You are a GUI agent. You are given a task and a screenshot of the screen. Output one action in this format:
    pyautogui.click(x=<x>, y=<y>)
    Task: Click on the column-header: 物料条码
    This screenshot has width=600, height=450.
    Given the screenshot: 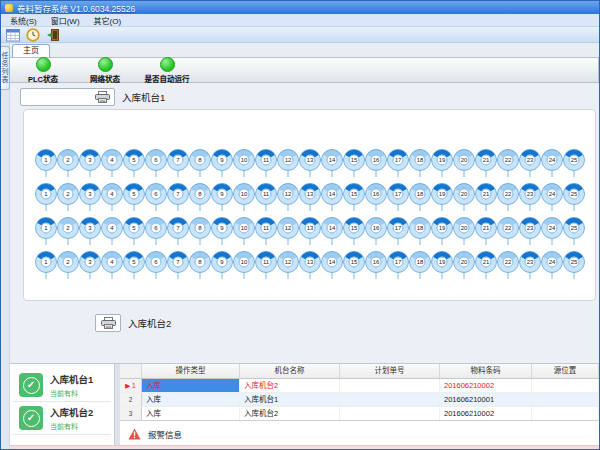 What is the action you would take?
    pyautogui.click(x=486, y=371)
    